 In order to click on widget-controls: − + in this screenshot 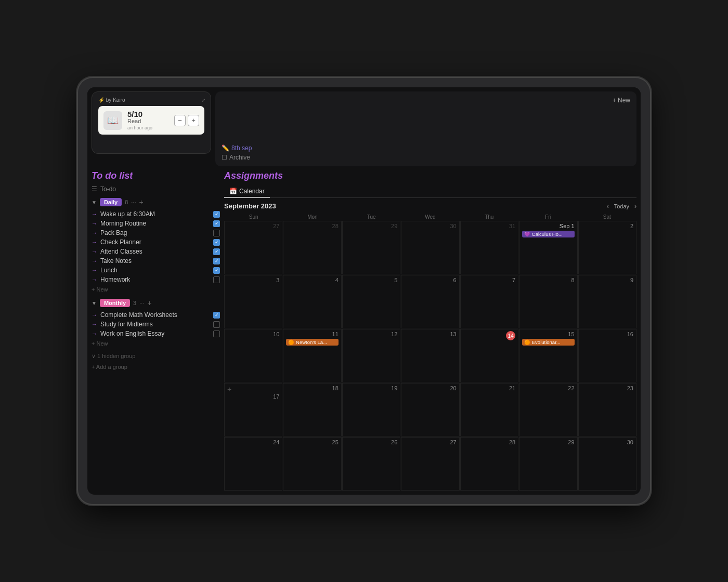, I will do `click(187, 121)`.